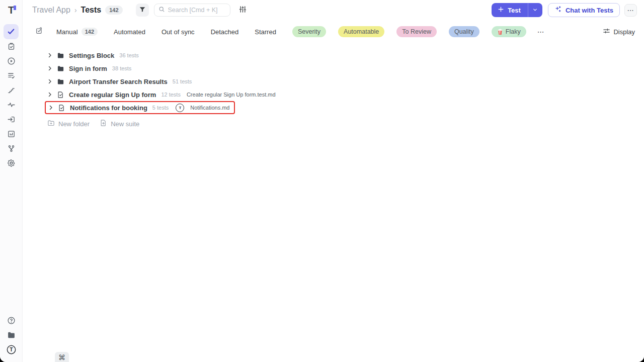 The image size is (644, 362). I want to click on filter-more-button: ⋯, so click(541, 32).